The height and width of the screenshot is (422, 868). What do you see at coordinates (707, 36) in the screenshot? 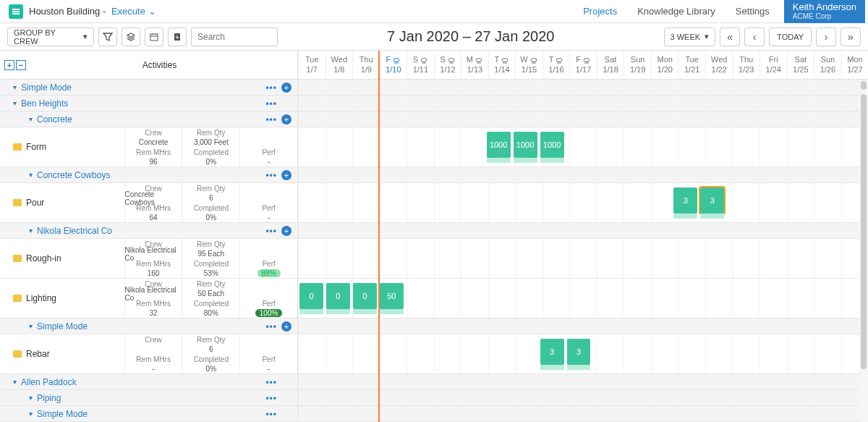
I see `caret-down-icon: ▾` at bounding box center [707, 36].